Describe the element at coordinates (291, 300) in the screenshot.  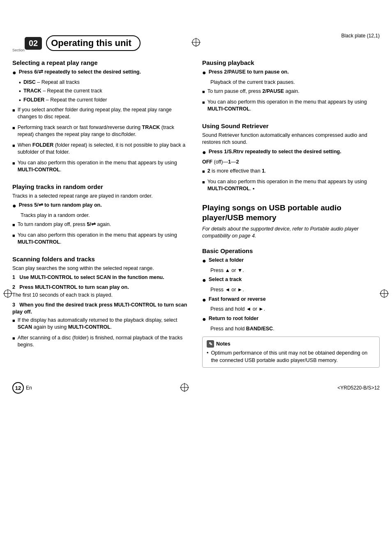
I see `basic-ff-rev: ● Fast forward or reverse` at that location.